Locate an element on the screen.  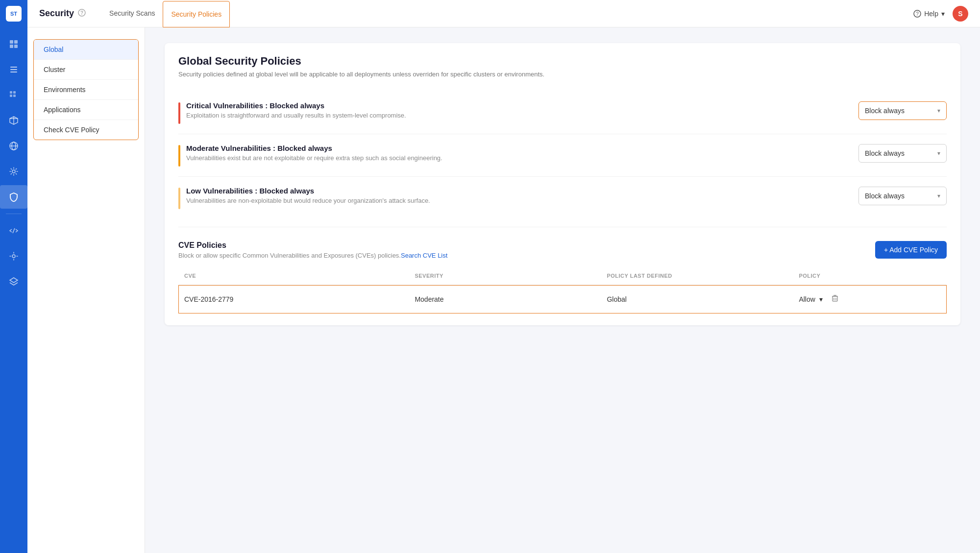
cve-section: CVE Policies Block or allow specific Com… is located at coordinates (563, 277).